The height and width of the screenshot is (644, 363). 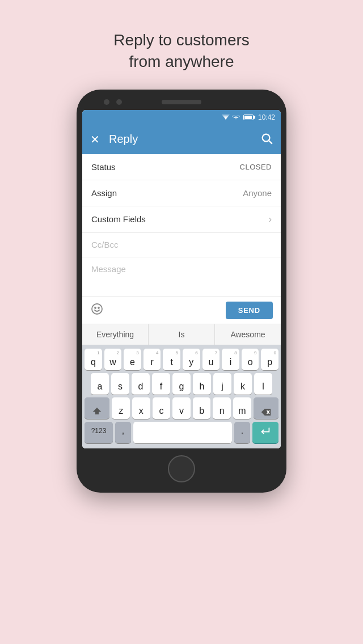 What do you see at coordinates (222, 384) in the screenshot?
I see `key-j: j` at bounding box center [222, 384].